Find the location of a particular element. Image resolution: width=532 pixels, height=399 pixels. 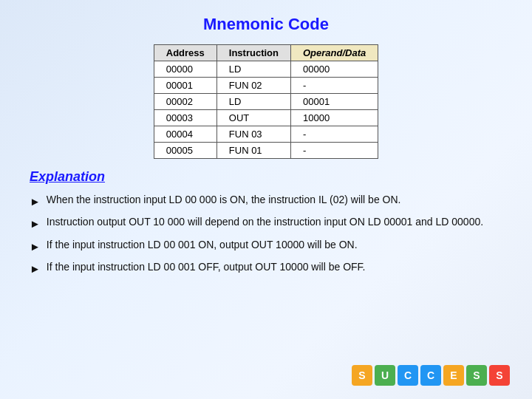

table-row: 00002LD00001 is located at coordinates (266, 102).